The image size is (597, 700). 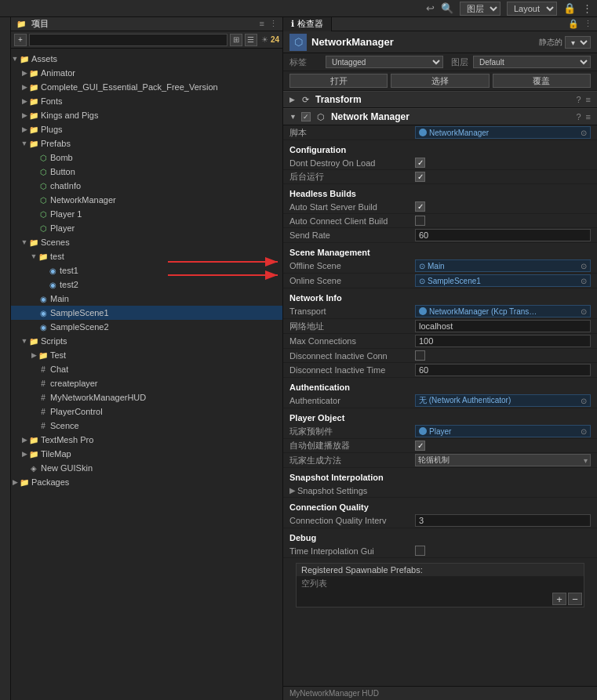 What do you see at coordinates (147, 228) in the screenshot?
I see `tree-item-player: ⬡Player` at bounding box center [147, 228].